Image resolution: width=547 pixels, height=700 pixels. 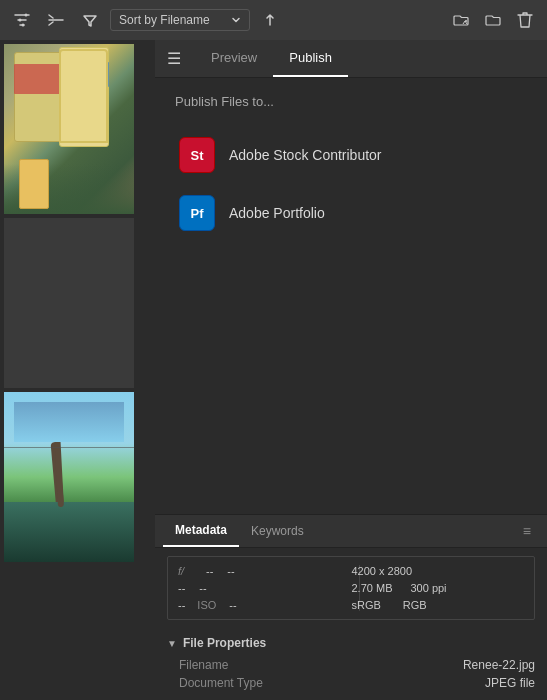 What do you see at coordinates (264, 571) in the screenshot?
I see `meta-aperture-row: f/ -- --` at bounding box center [264, 571].